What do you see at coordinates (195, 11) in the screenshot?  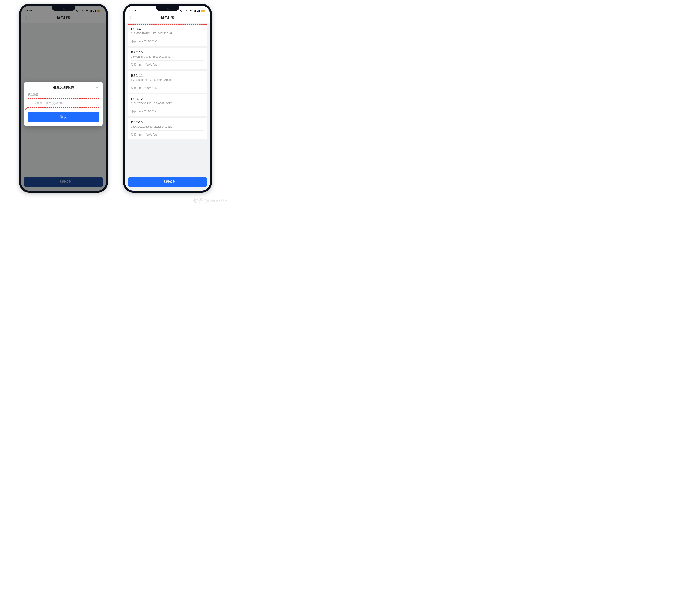 I see `signal1-icon` at bounding box center [195, 11].